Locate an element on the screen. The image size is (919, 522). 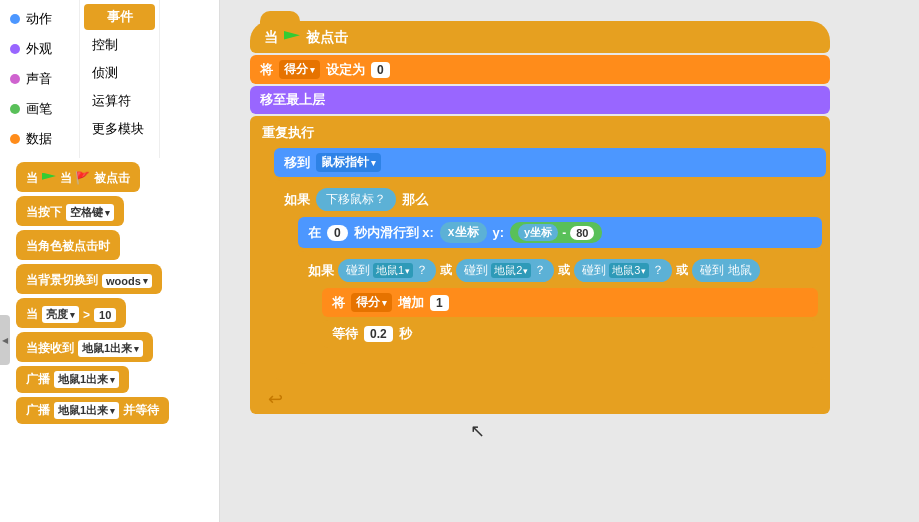
broadcast-text: 广播 is located at coordinates (38, 380).